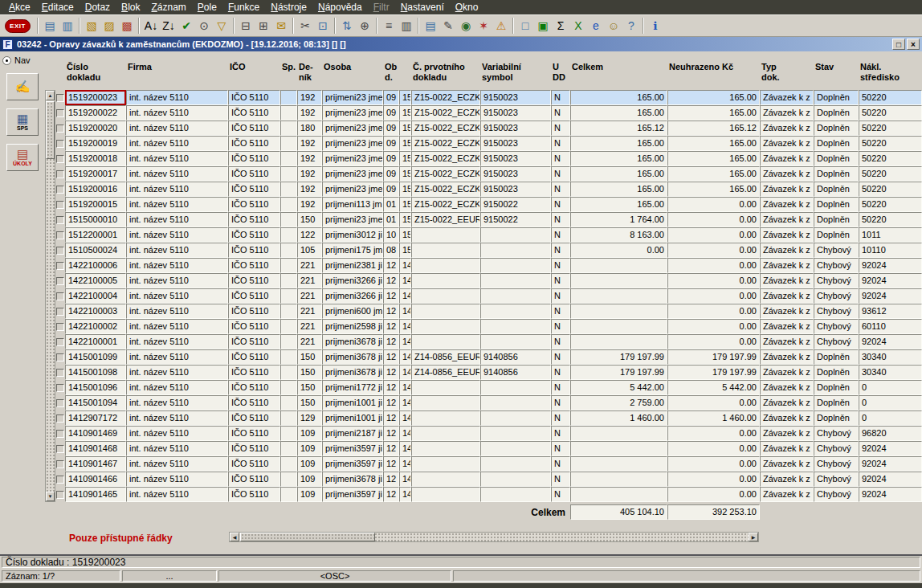 The height and width of the screenshot is (588, 922). I want to click on table-row: 1410901467int. název 5110IČO 5110109prij…, so click(488, 464).